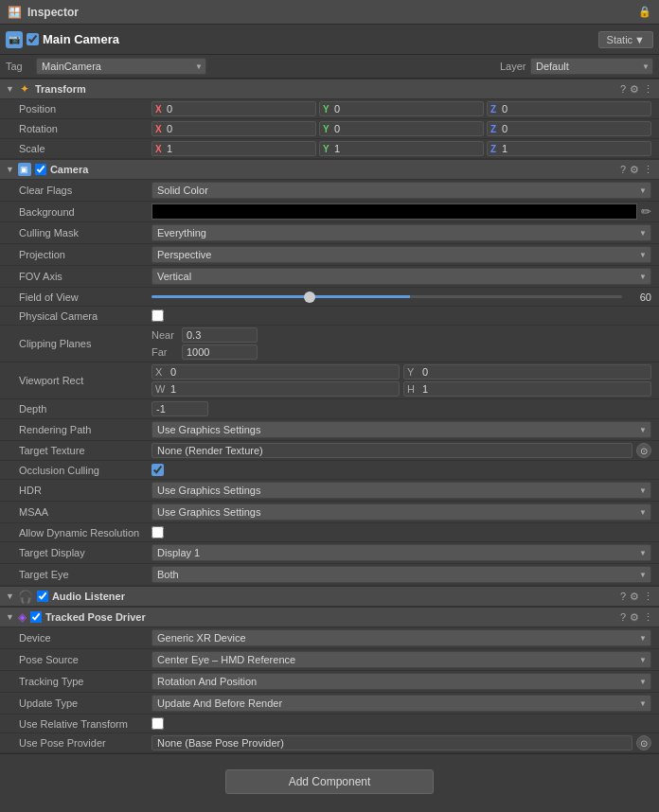  Describe the element at coordinates (648, 617) in the screenshot. I see `tracked-more-icon: ⋮` at that location.